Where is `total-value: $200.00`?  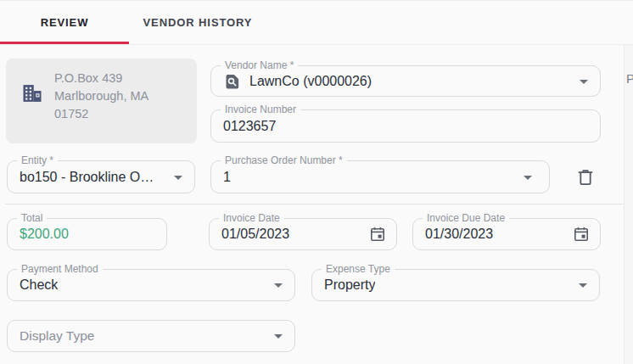
total-value: $200.00 is located at coordinates (44, 234).